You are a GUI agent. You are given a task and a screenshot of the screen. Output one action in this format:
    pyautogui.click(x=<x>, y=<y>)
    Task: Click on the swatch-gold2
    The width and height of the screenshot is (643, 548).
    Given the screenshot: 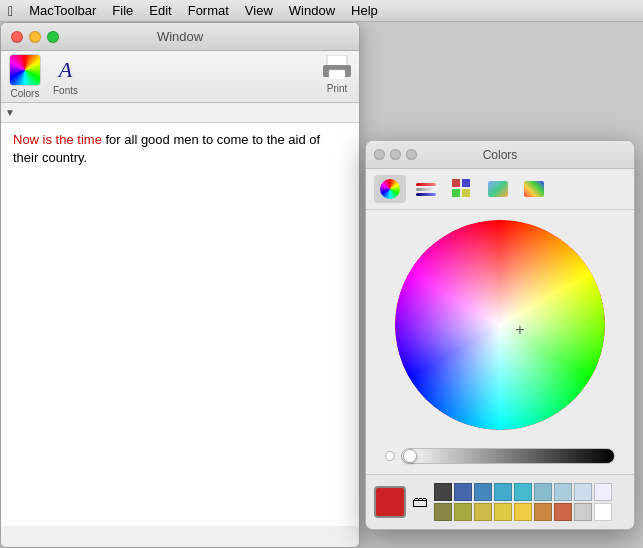 What is the action you would take?
    pyautogui.click(x=503, y=512)
    